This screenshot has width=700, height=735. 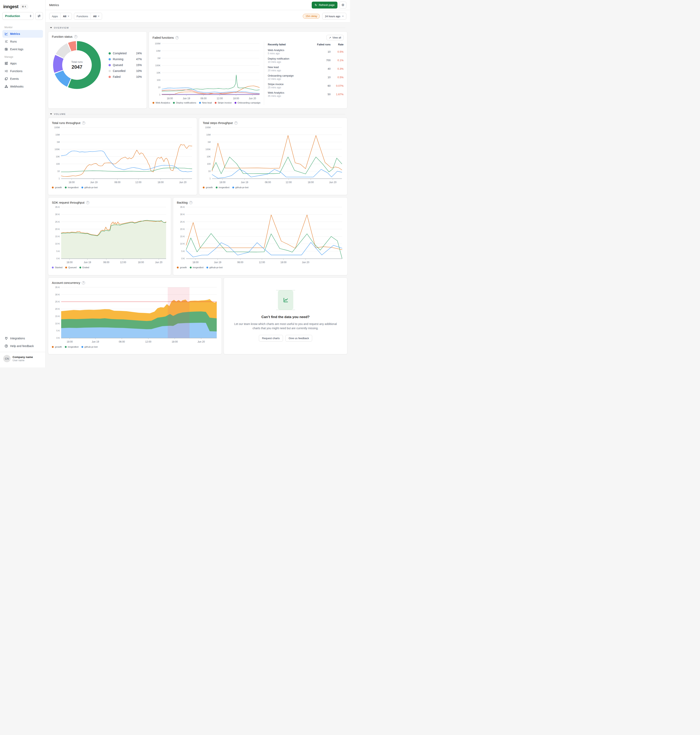 I want to click on failed-functions-panel: Failed functions ? ↗ View all 11010010K1…, so click(x=248, y=70).